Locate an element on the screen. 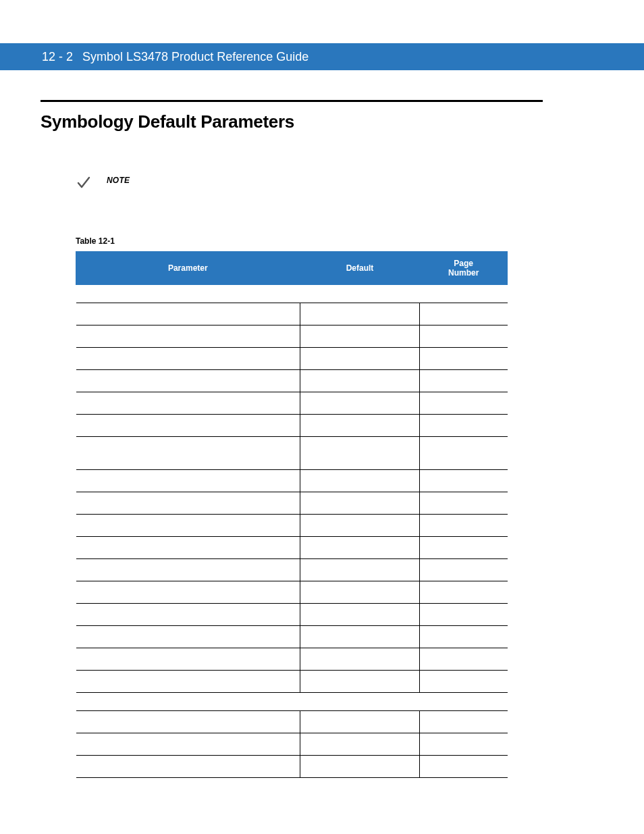 This screenshot has width=644, height=834. table-row: UPC-E1Disable12-7 is located at coordinates (292, 359).